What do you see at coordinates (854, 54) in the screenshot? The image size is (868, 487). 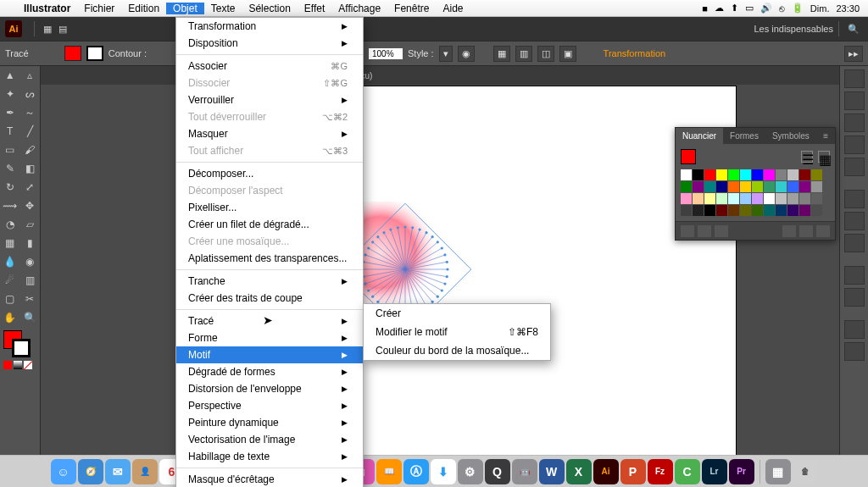 I see `panel-menu-button: ▸▸` at bounding box center [854, 54].